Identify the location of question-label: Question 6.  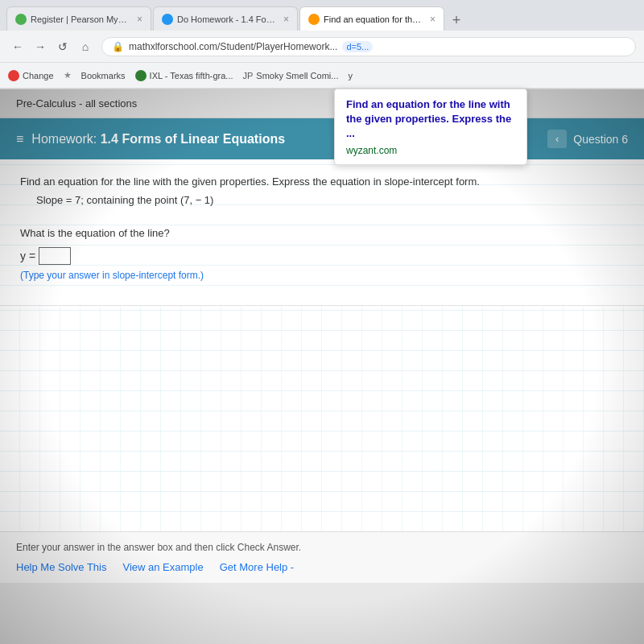
(601, 139).